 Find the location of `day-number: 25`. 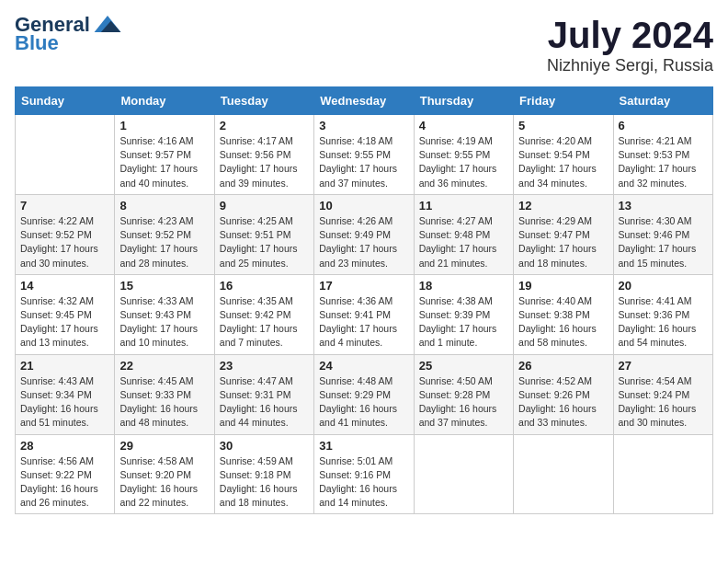

day-number: 25 is located at coordinates (463, 366).